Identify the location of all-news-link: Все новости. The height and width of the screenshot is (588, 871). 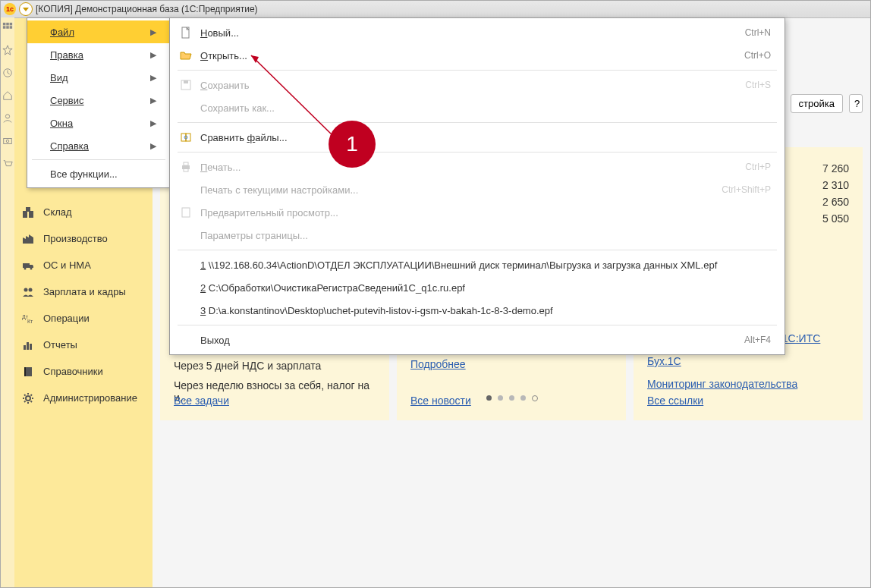
(441, 401).